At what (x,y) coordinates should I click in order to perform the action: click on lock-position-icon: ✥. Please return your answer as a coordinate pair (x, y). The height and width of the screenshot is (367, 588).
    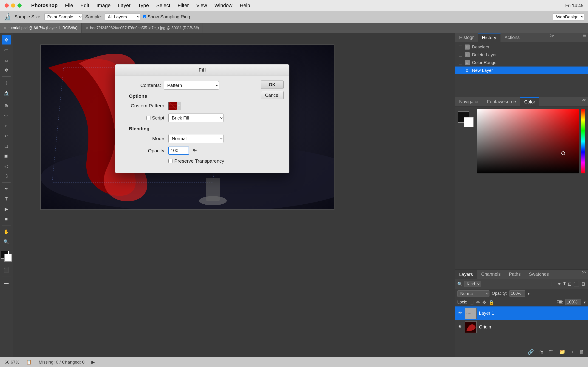
    Looking at the image, I should click on (484, 302).